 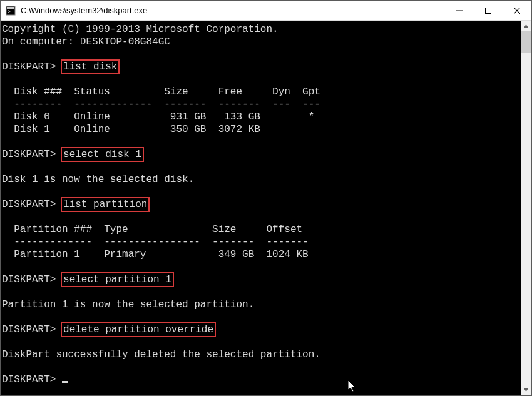 I want to click on hl-cmd-select-partition: select partition 1, so click(x=118, y=280).